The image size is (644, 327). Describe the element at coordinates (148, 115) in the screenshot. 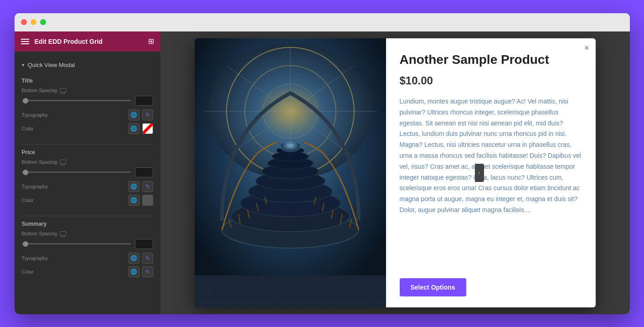

I see `title-typography-edit-icon: ✎` at that location.